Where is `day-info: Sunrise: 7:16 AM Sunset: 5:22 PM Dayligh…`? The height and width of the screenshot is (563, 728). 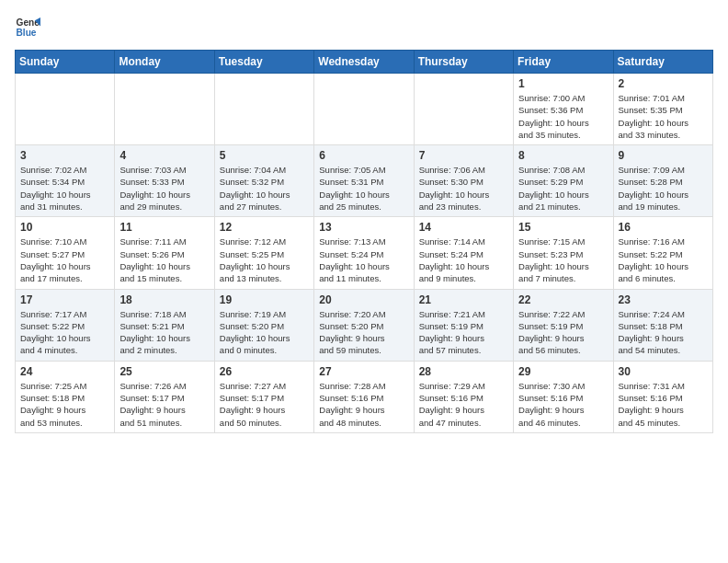 day-info: Sunrise: 7:16 AM Sunset: 5:22 PM Dayligh… is located at coordinates (664, 259).